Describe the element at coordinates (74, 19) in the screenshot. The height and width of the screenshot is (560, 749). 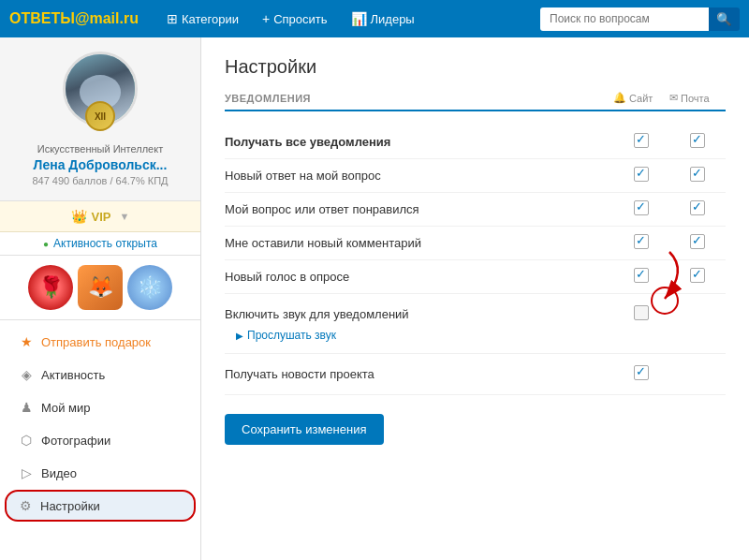
I see `logo: ОТВЕТЫ@mail.ru` at that location.